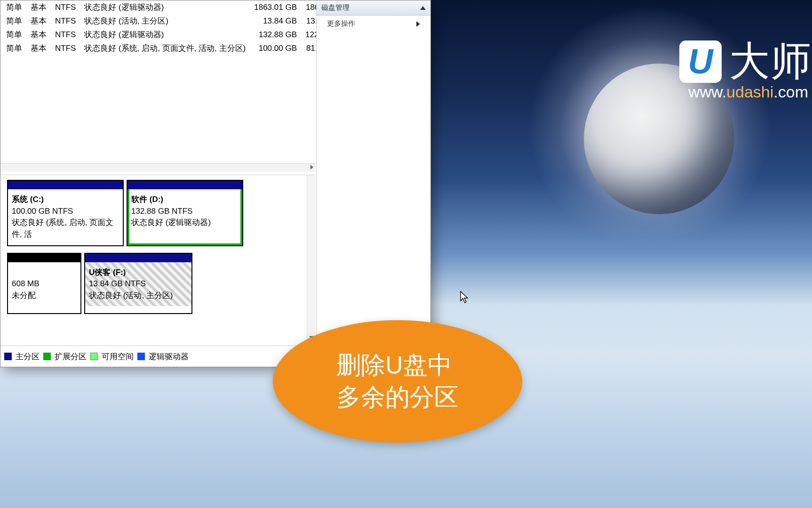  I want to click on partition-title: 系统 (C:), so click(28, 200).